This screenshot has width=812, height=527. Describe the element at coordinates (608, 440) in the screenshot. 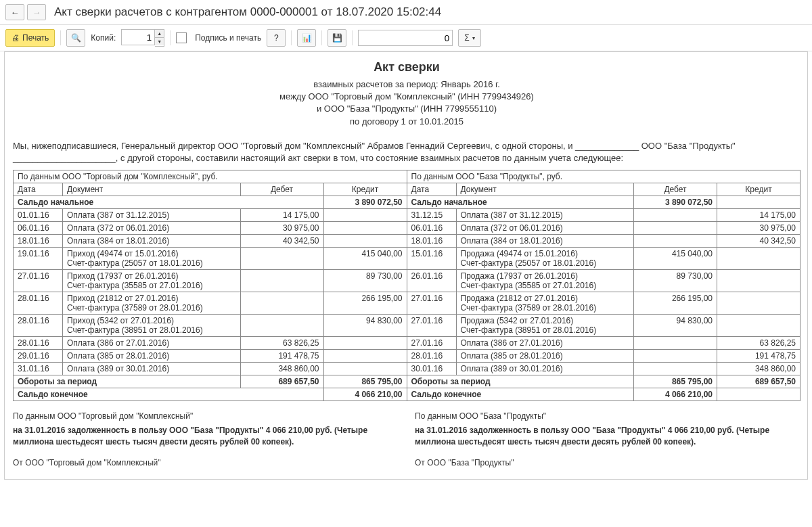

I see `footer-right: По данным ООО "База "Продукты" на 31.01.…` at that location.